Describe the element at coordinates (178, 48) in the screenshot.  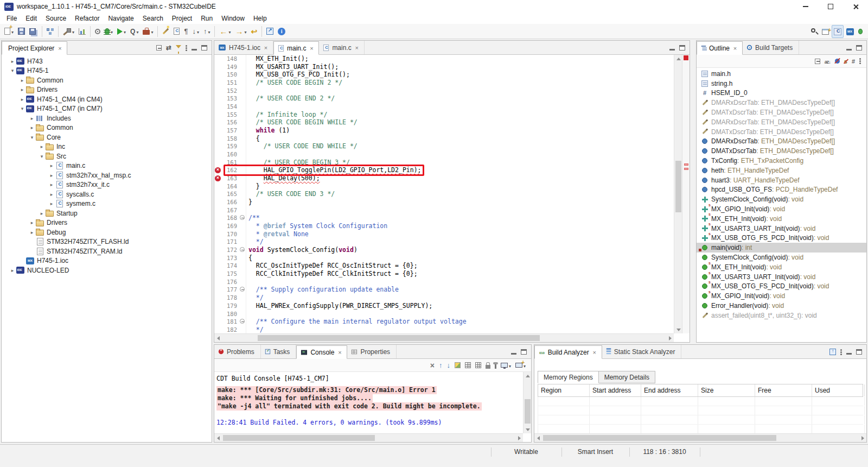
I see `filter-icon` at that location.